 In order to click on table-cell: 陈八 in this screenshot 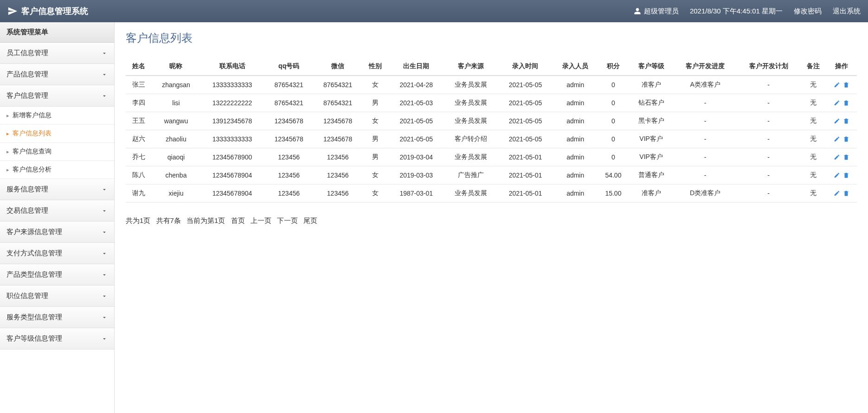, I will do `click(139, 175)`.